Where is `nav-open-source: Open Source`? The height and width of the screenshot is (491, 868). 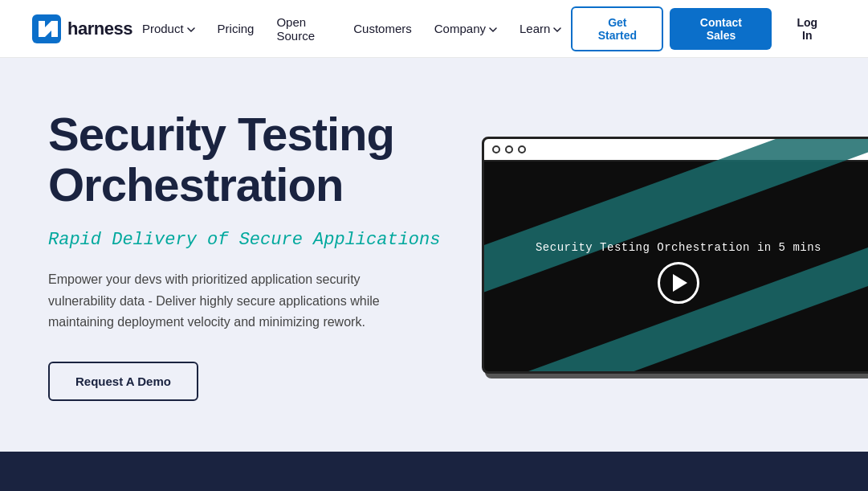
nav-open-source: Open Source is located at coordinates (304, 29).